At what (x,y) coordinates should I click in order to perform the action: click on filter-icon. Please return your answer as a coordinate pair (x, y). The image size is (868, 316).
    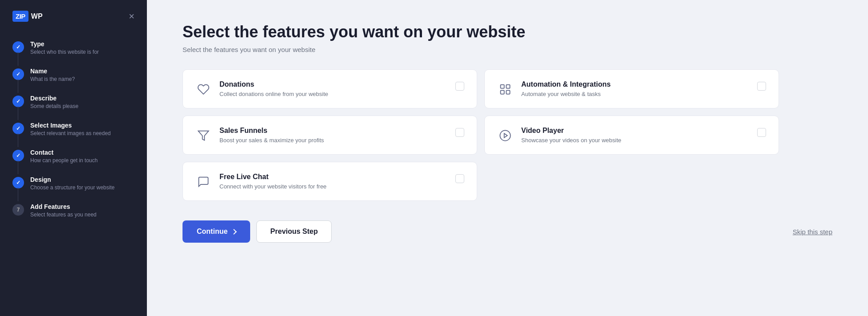
    Looking at the image, I should click on (203, 136).